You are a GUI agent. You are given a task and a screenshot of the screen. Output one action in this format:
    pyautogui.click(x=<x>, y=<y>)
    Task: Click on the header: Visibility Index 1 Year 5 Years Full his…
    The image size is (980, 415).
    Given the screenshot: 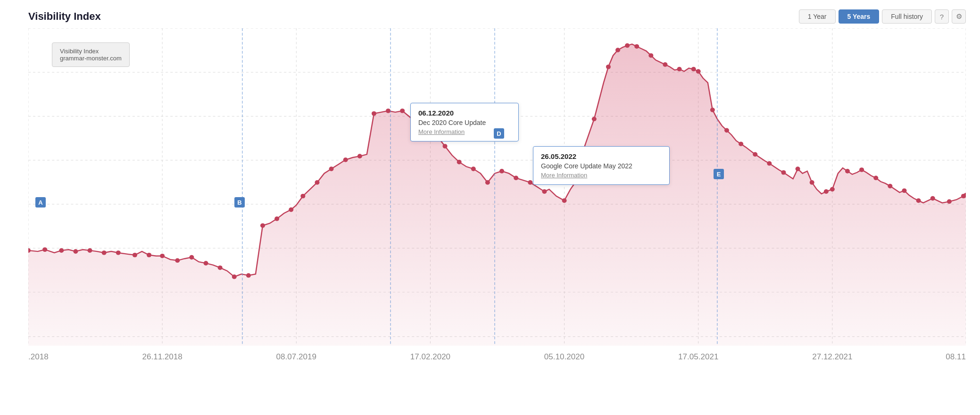 What is the action you would take?
    pyautogui.click(x=497, y=17)
    